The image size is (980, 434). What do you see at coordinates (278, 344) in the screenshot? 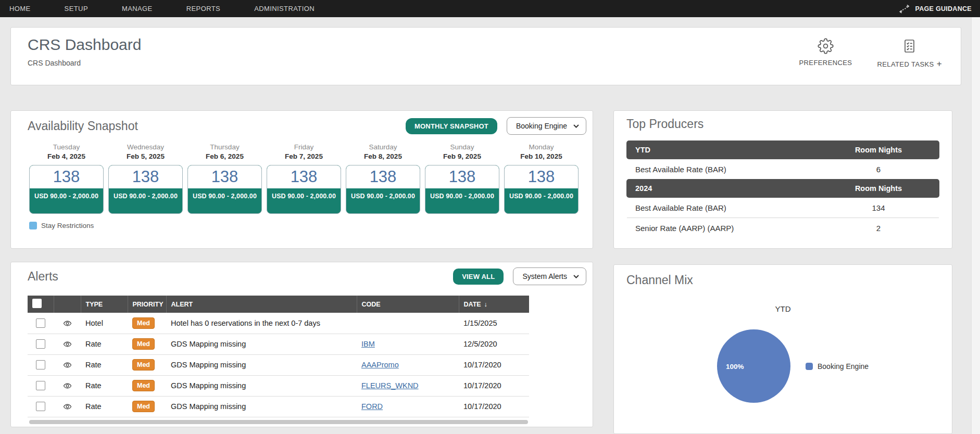
I see `alert-row: Rate Med GDS Mapping missing IBM 12/5/20…` at bounding box center [278, 344].